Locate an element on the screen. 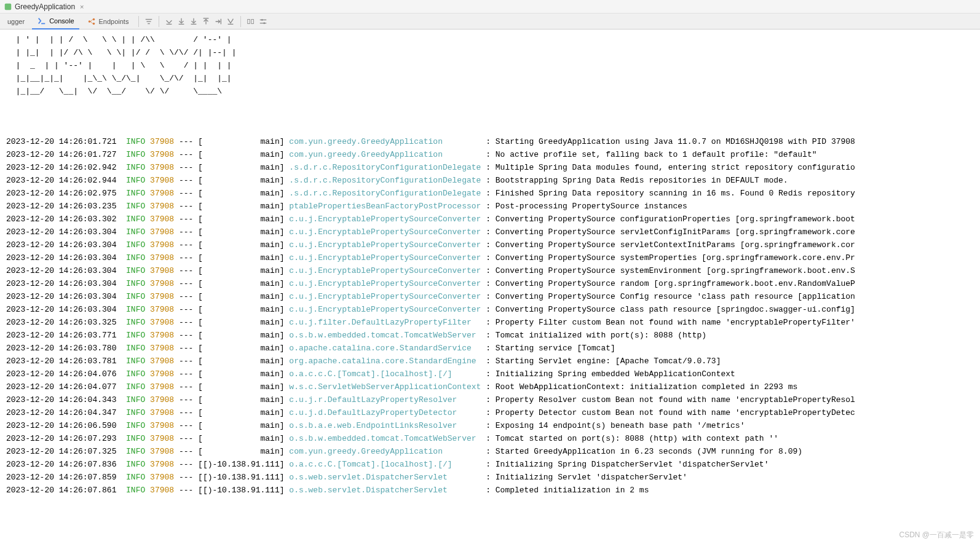 Image resolution: width=980 pixels, height=544 pixels. settings-icon is located at coordinates (263, 22).